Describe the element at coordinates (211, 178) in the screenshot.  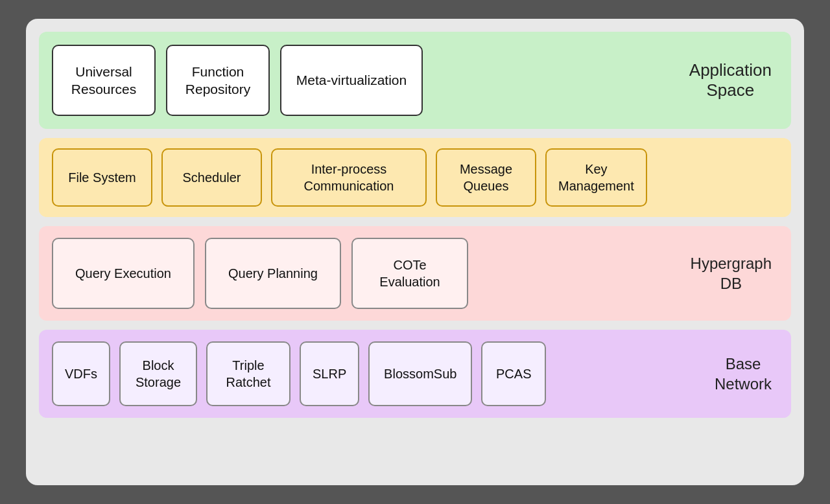
I see `scheduler-box: Scheduler` at that location.